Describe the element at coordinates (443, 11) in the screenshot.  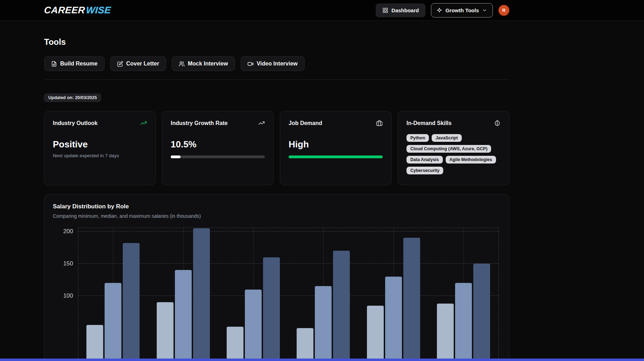
I see `header-actions: Dashboard Growth Tools R` at that location.